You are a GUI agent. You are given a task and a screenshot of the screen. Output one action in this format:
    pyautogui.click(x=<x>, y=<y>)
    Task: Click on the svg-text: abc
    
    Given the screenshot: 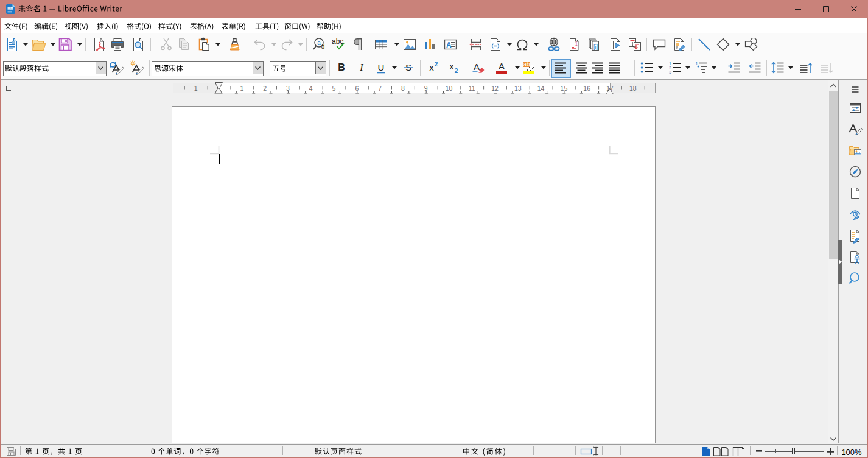 What is the action you would take?
    pyautogui.click(x=337, y=41)
    